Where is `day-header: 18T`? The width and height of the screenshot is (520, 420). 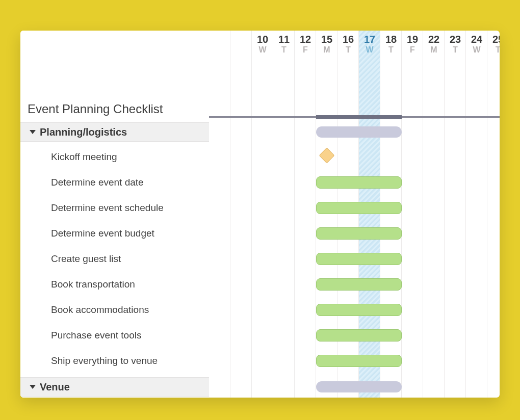 day-header: 18T is located at coordinates (391, 46).